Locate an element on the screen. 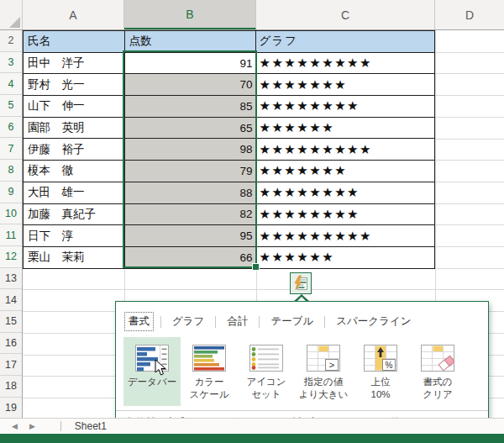  row-header: 3 is located at coordinates (11, 63).